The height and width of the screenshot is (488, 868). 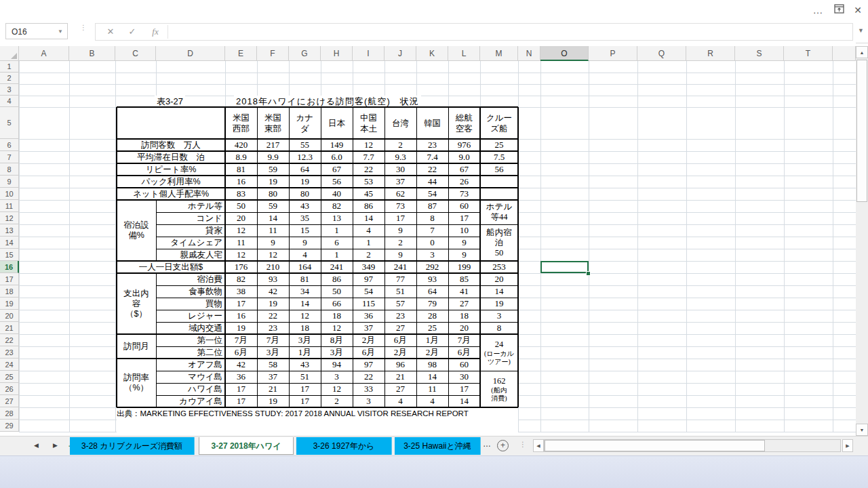 What do you see at coordinates (191, 340) in the screenshot?
I see `table-row-label: 第一位` at bounding box center [191, 340].